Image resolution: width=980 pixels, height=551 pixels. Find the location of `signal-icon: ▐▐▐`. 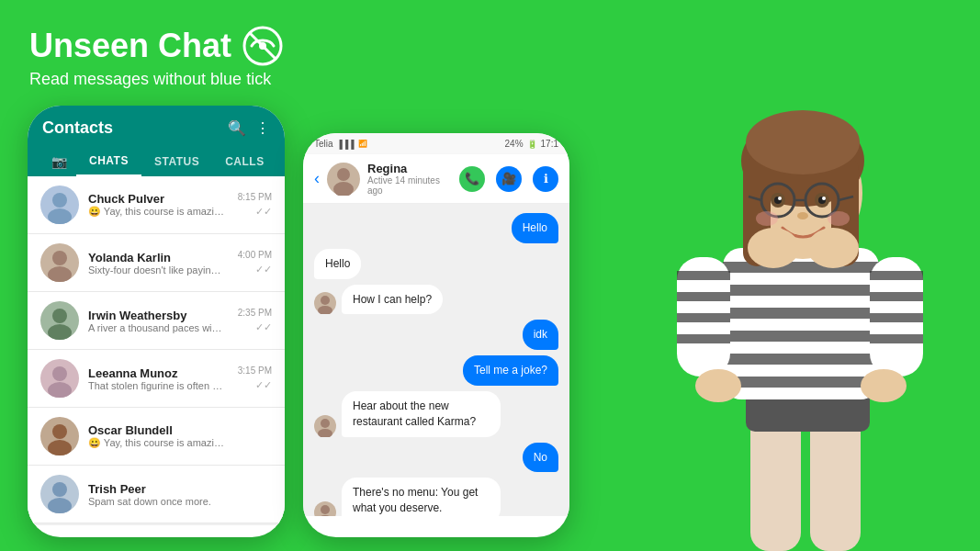

signal-icon: ▐▐▐ is located at coordinates (345, 144).